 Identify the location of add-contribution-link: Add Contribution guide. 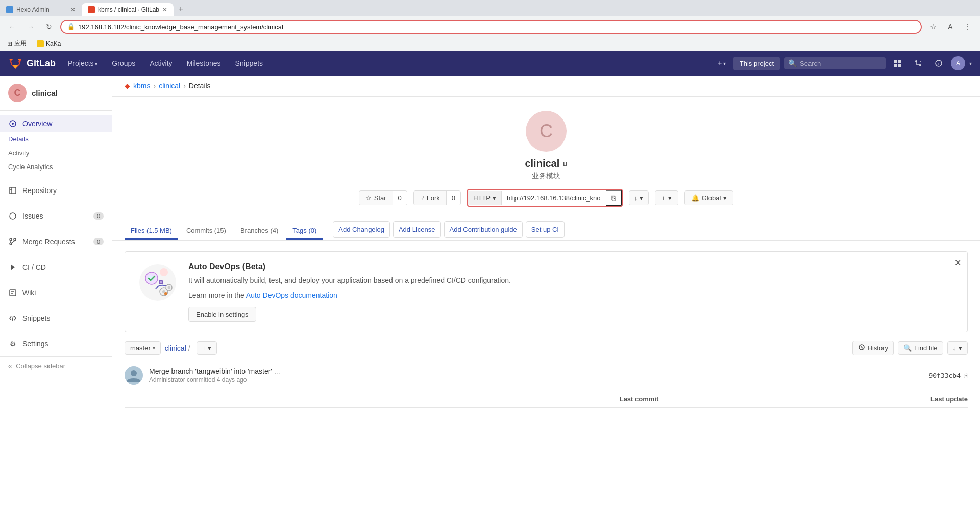
(483, 230).